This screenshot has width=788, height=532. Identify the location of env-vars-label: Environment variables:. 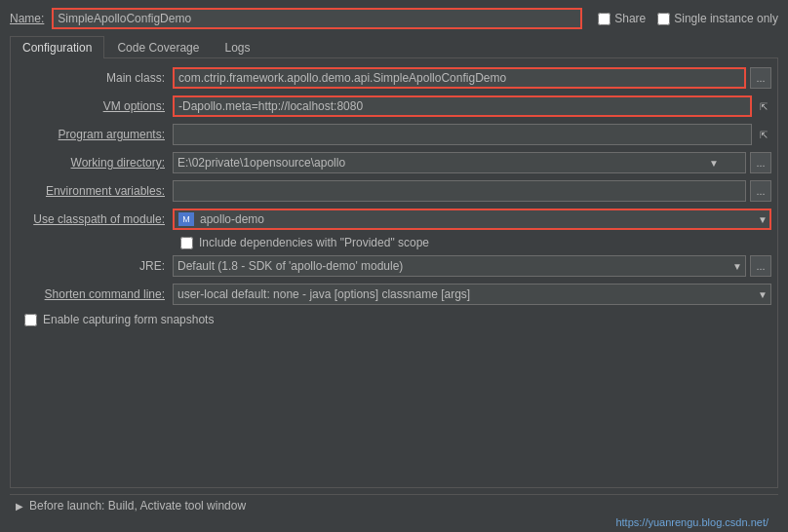
(95, 191).